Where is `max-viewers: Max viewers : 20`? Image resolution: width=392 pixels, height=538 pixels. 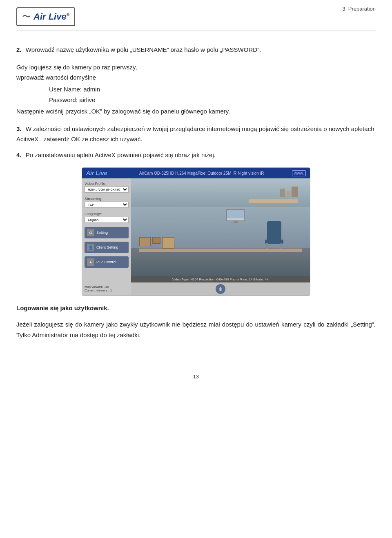 max-viewers: Max viewers : 20 is located at coordinates (107, 287).